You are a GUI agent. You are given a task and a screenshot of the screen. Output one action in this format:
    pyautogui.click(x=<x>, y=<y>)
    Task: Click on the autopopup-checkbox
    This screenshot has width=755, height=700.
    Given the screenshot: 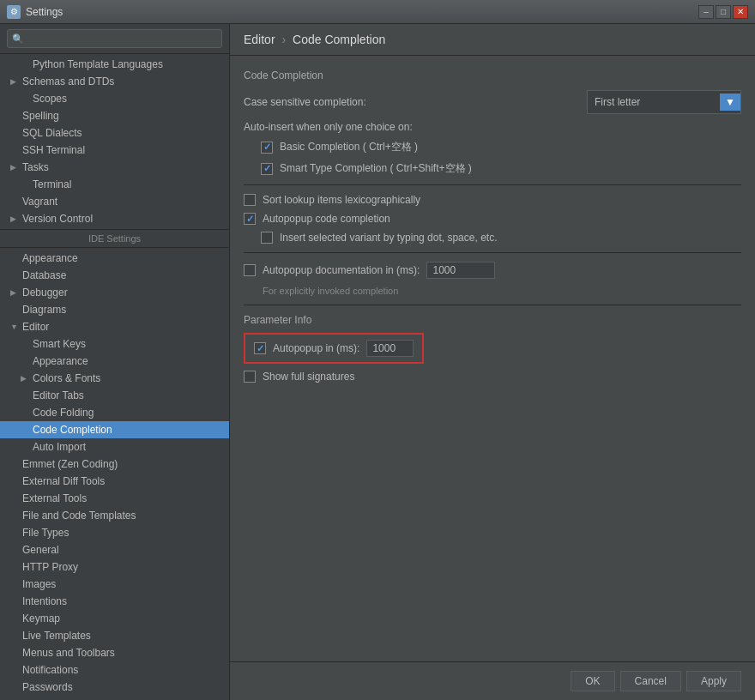 What is the action you would take?
    pyautogui.click(x=250, y=219)
    